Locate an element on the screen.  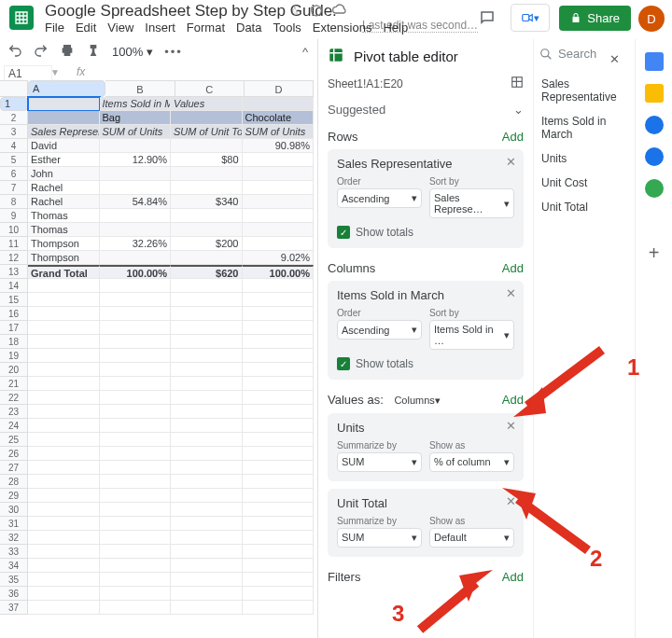
cell: 100.00% is located at coordinates (278, 272).